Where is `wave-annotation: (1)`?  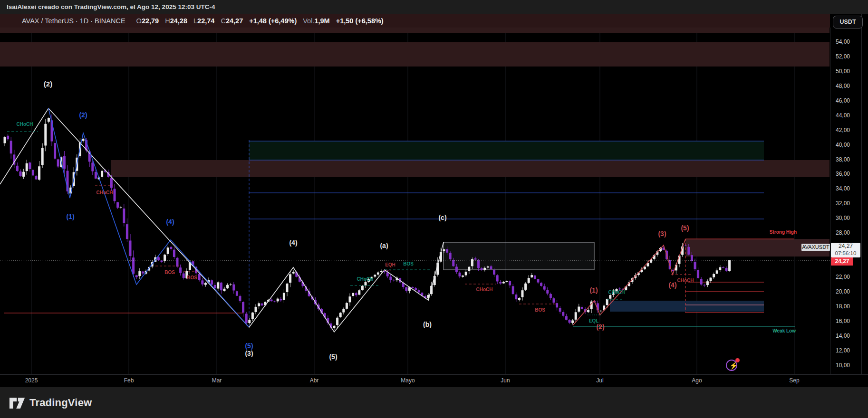
wave-annotation: (1) is located at coordinates (593, 290).